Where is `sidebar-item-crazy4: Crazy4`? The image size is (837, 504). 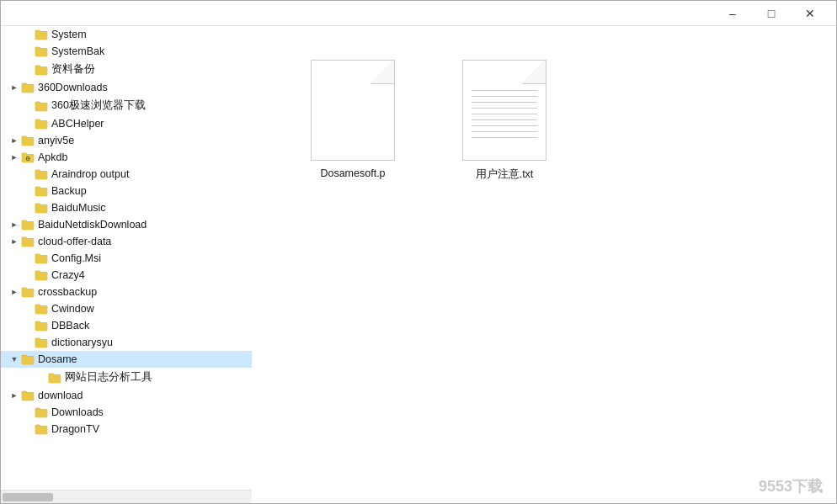 sidebar-item-crazy4: Crazy4 is located at coordinates (126, 275).